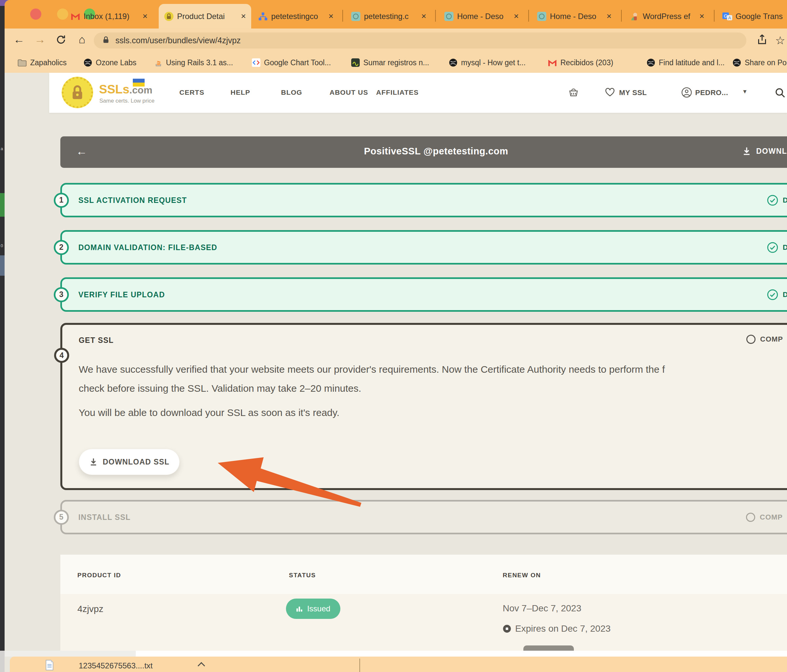 Image resolution: width=787 pixels, height=672 pixels. Describe the element at coordinates (129, 462) in the screenshot. I see `download-ssl-button: DOWNLOAD SSL` at that location.